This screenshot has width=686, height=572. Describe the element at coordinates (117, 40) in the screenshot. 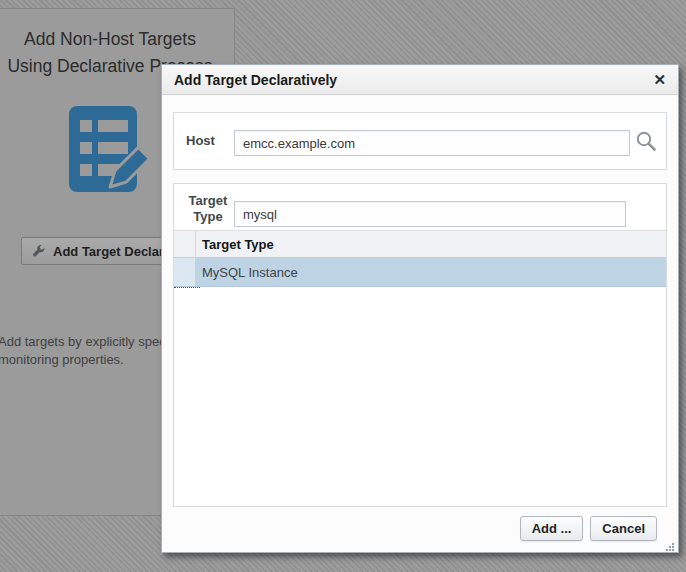

I see `card-title-line1: Add Non-Host Targets` at that location.